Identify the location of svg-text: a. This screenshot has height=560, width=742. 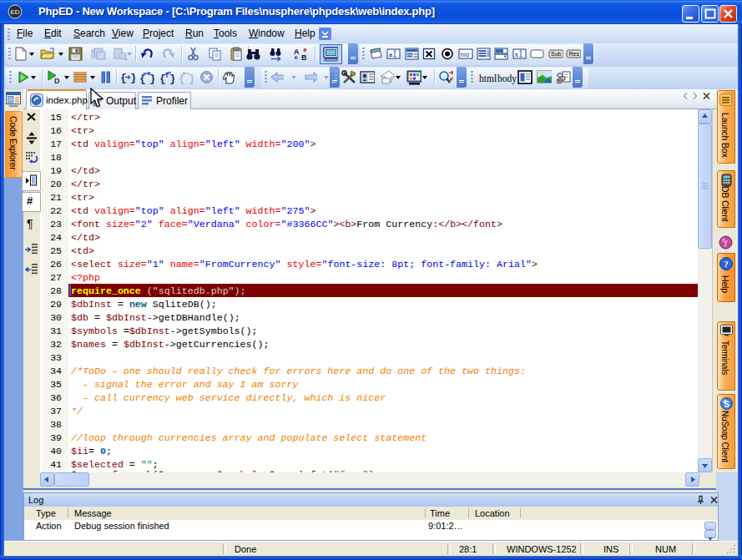
(391, 54).